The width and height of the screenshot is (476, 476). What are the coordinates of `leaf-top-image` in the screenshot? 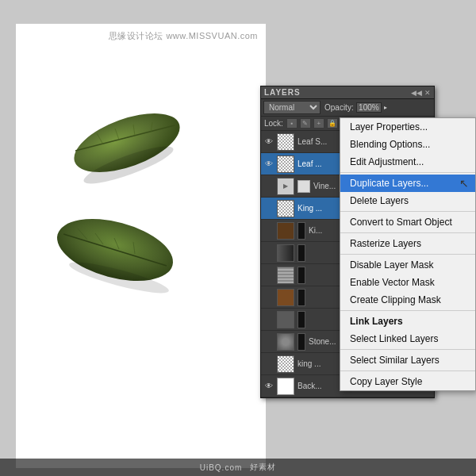 It's located at (127, 152).